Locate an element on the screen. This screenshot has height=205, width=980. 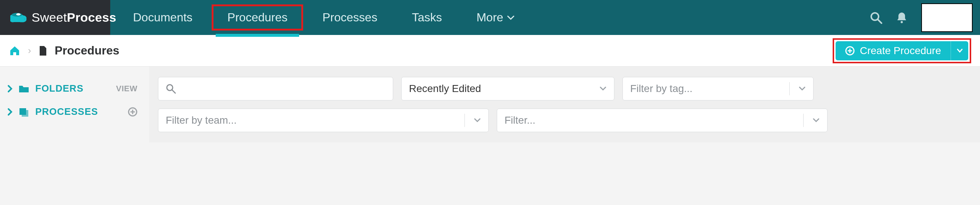
nav-right is located at coordinates (925, 18).